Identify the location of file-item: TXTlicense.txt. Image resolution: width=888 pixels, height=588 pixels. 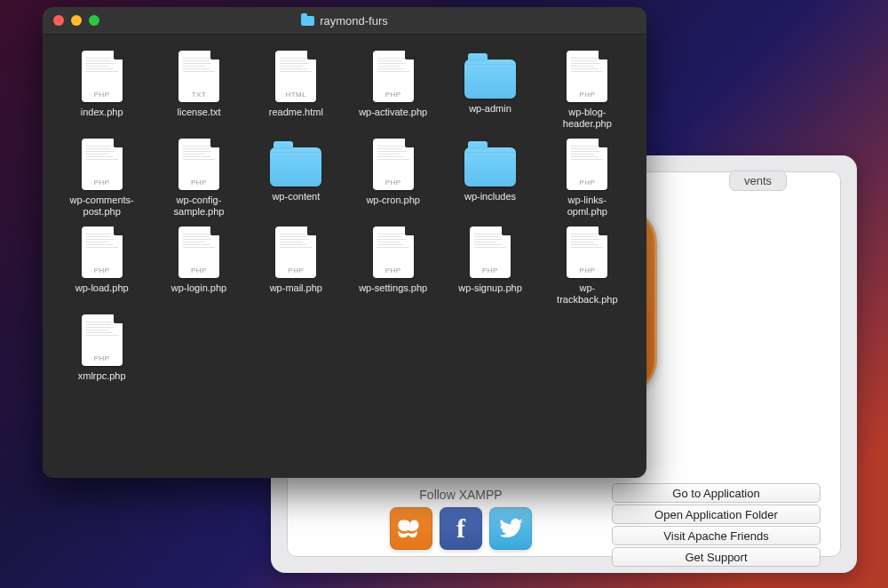
(199, 91).